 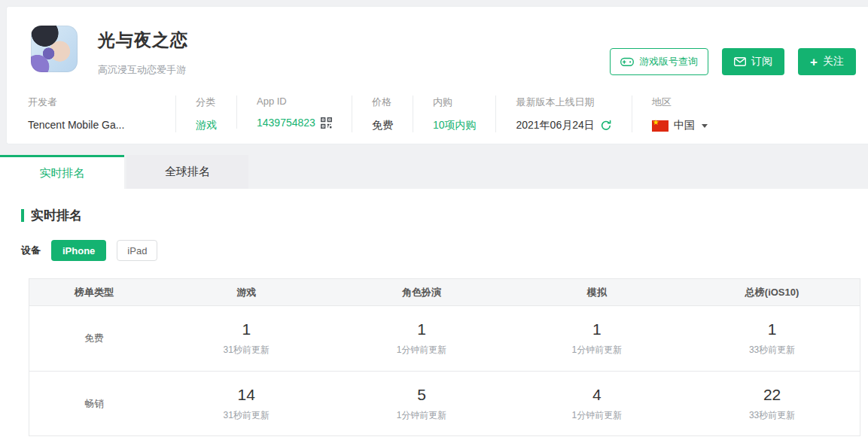 I want to click on device-toggle-row: 设备 iPhone iPad, so click(x=444, y=250).